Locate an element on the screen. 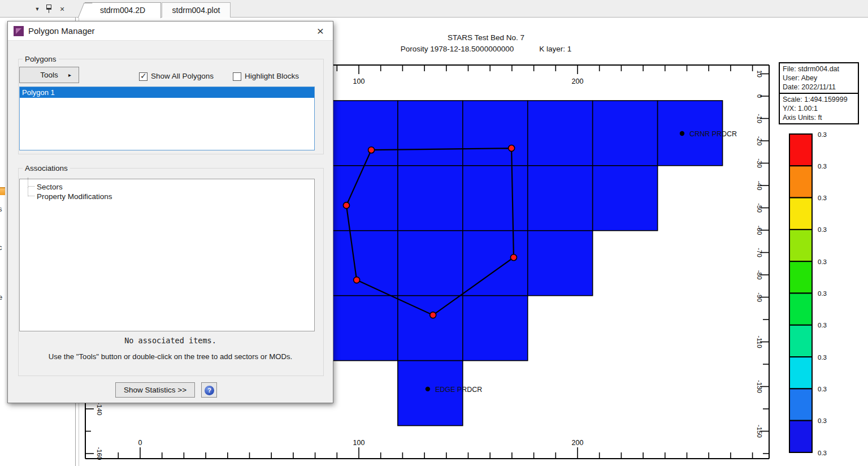 The image size is (868, 466). tree-item-label: Property Modifications is located at coordinates (75, 197).